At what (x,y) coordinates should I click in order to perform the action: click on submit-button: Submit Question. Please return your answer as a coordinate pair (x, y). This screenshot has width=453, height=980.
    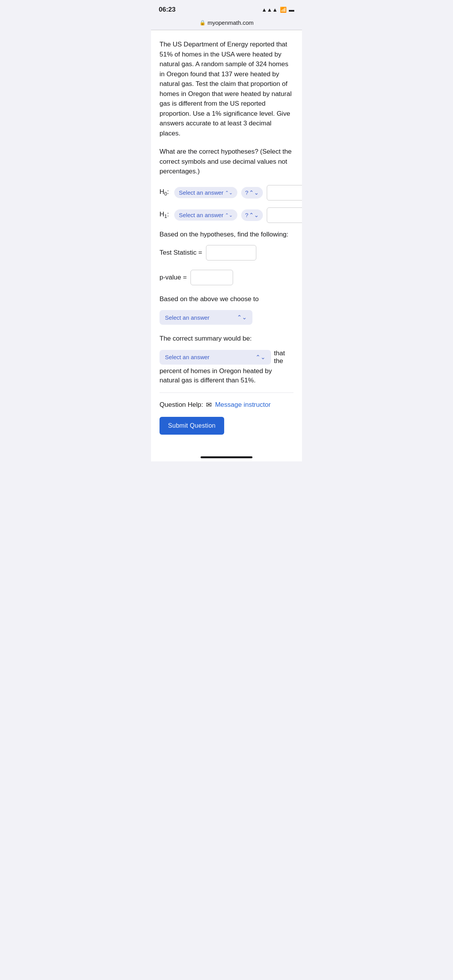
    Looking at the image, I should click on (192, 426).